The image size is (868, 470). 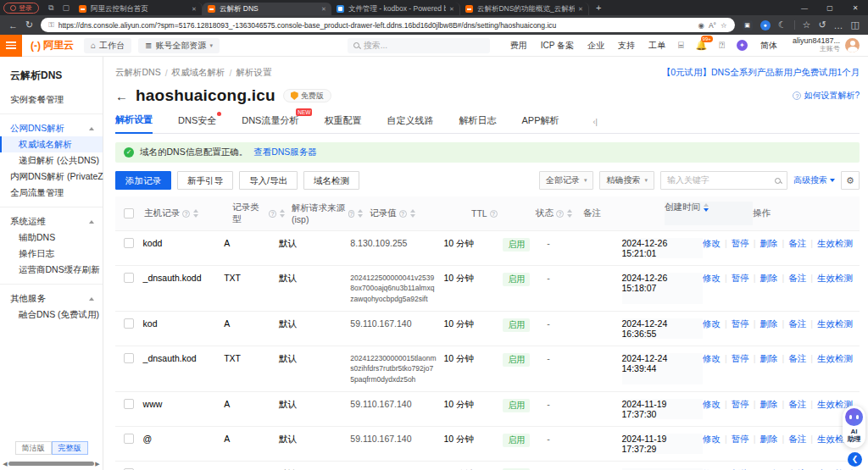 I want to click on scroll-right-icon: ▶, so click(x=97, y=464).